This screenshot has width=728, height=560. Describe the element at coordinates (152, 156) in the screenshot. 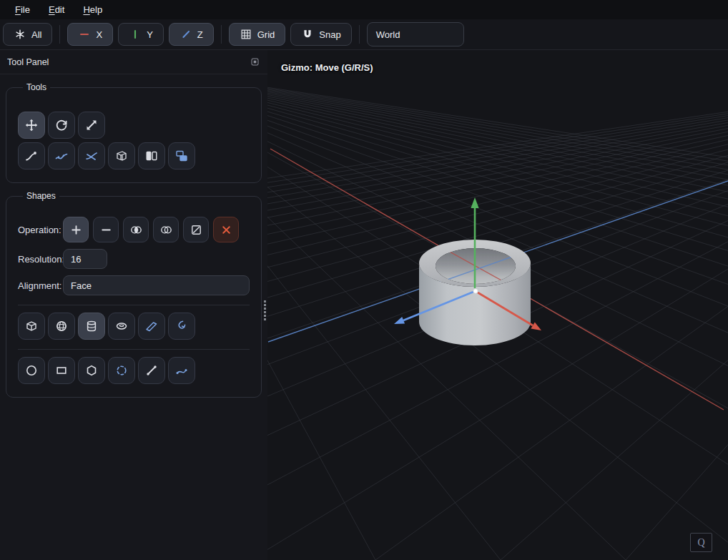

I see `mirror-icon` at that location.